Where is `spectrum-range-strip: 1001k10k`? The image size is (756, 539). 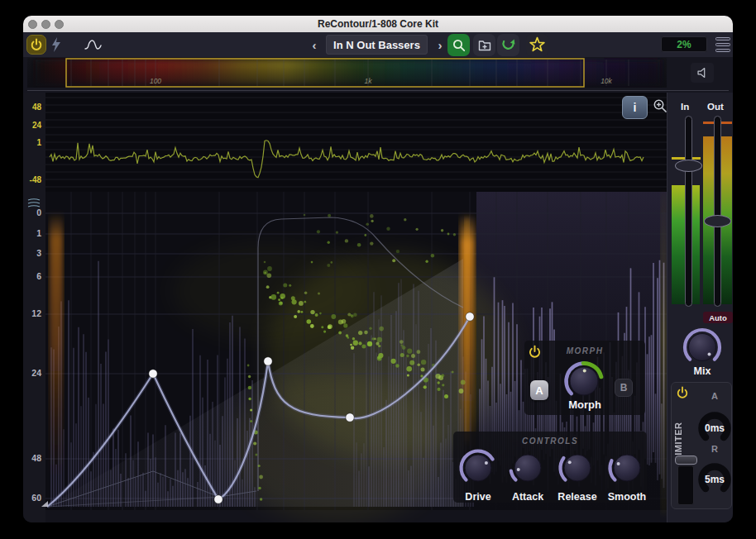
spectrum-range-strip: 1001k10k is located at coordinates (347, 73).